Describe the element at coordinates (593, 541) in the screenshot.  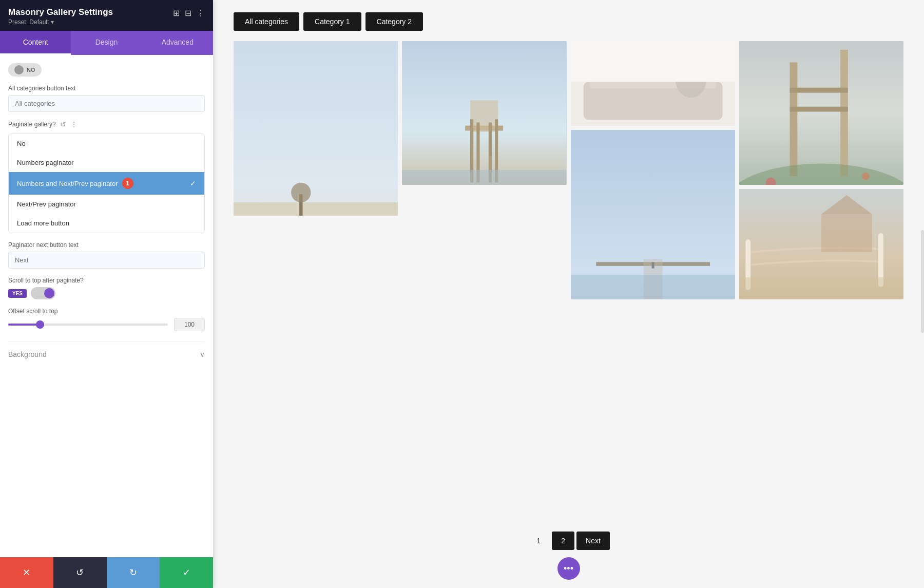
I see `next-button: Next` at that location.